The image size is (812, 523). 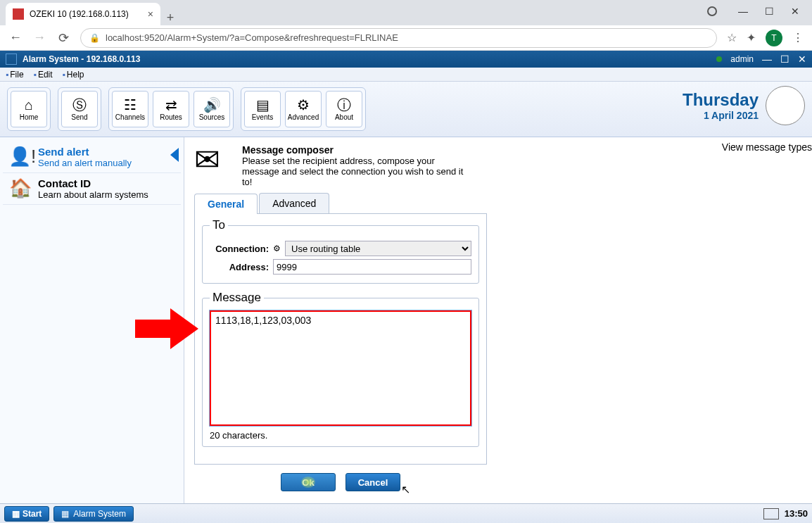 I want to click on house-icon: 🏠, so click(x=20, y=189).